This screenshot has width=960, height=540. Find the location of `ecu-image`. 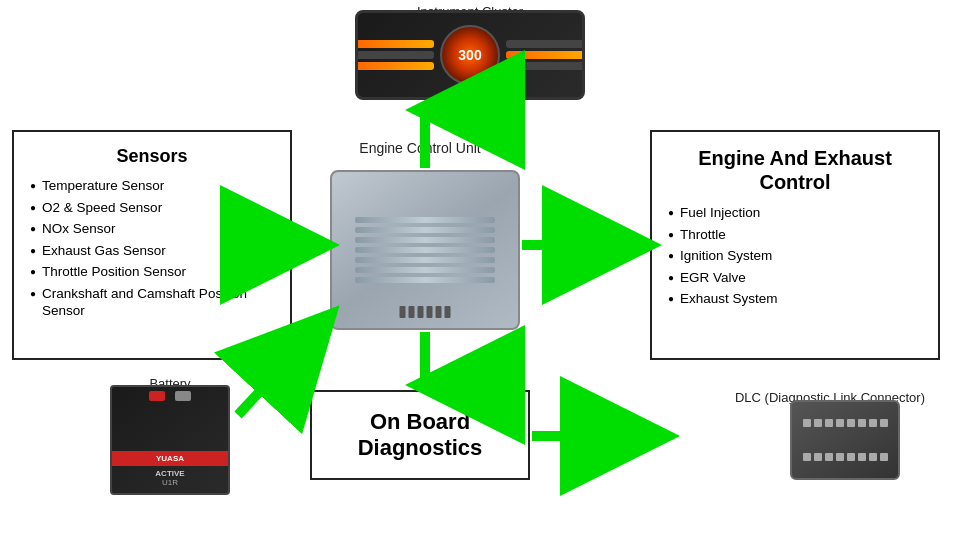

ecu-image is located at coordinates (425, 250).